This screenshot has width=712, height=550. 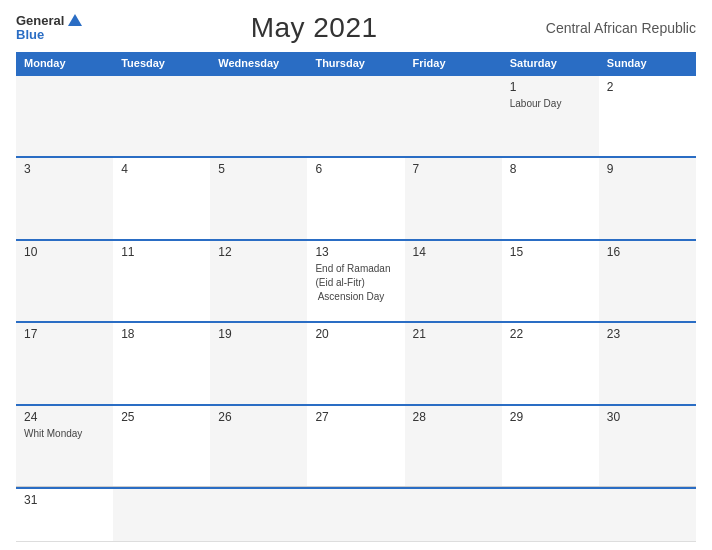 What do you see at coordinates (454, 252) in the screenshot?
I see `day-number: 14` at bounding box center [454, 252].